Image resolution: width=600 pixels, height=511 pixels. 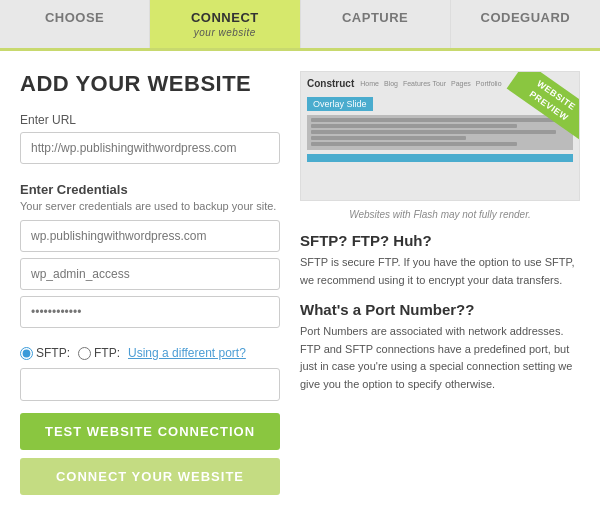 What do you see at coordinates (150, 84) in the screenshot?
I see `page-title: ADD YOUR WEBSITE` at bounding box center [150, 84].